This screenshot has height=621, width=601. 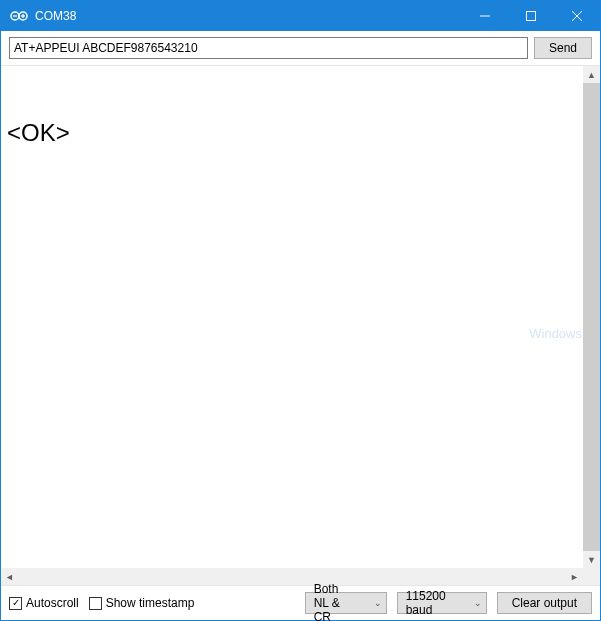 I want to click on command-input, so click(x=268, y=48).